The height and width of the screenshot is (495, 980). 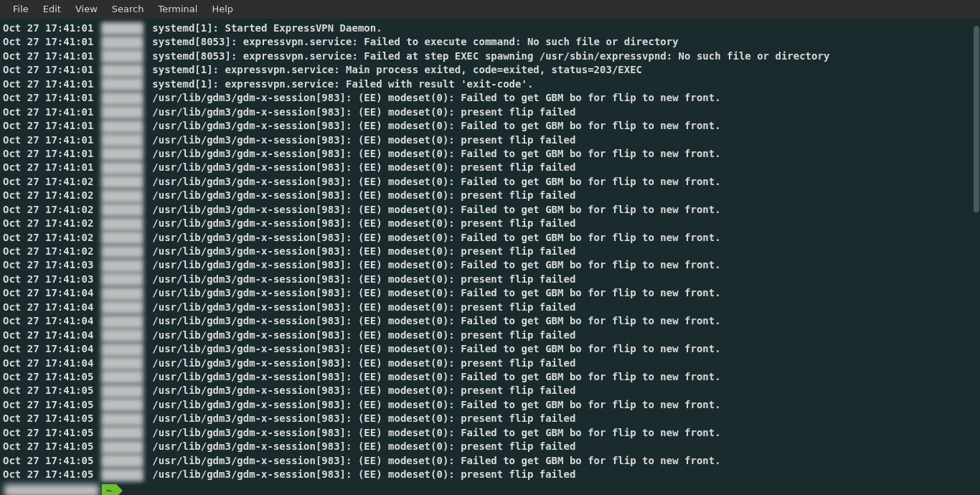 What do you see at coordinates (48, 279) in the screenshot?
I see `log-timestamp: Oct 27 17:41:03` at bounding box center [48, 279].